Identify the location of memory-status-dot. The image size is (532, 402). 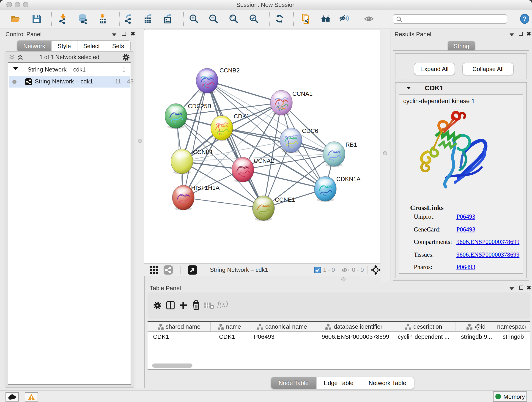
(498, 396).